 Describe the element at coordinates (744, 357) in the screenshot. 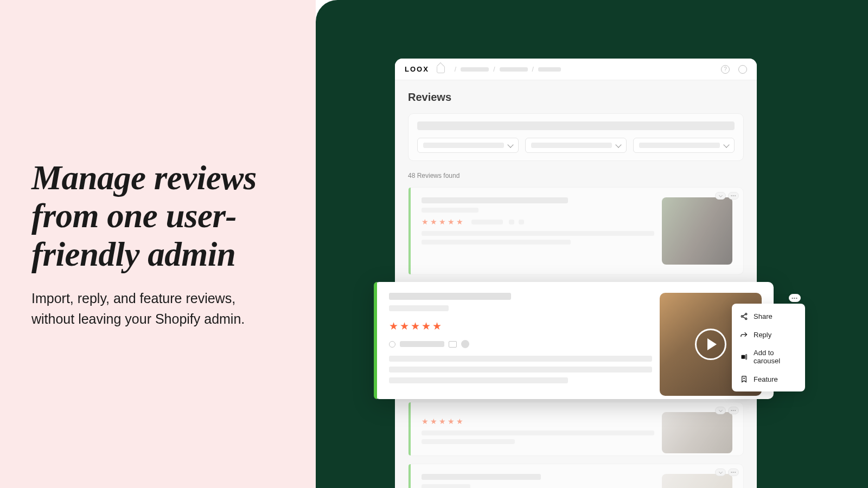

I see `carousel-icon` at that location.